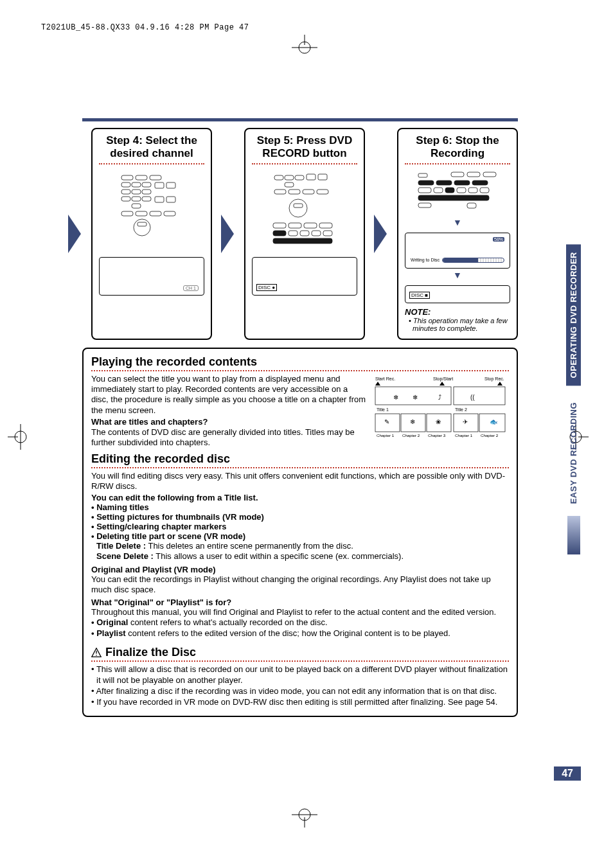 Image resolution: width=613 pixels, height=868 pixels. What do you see at coordinates (229, 438) in the screenshot?
I see `playing-paragraph: The contents of DVD disc are generally d…` at bounding box center [229, 438].